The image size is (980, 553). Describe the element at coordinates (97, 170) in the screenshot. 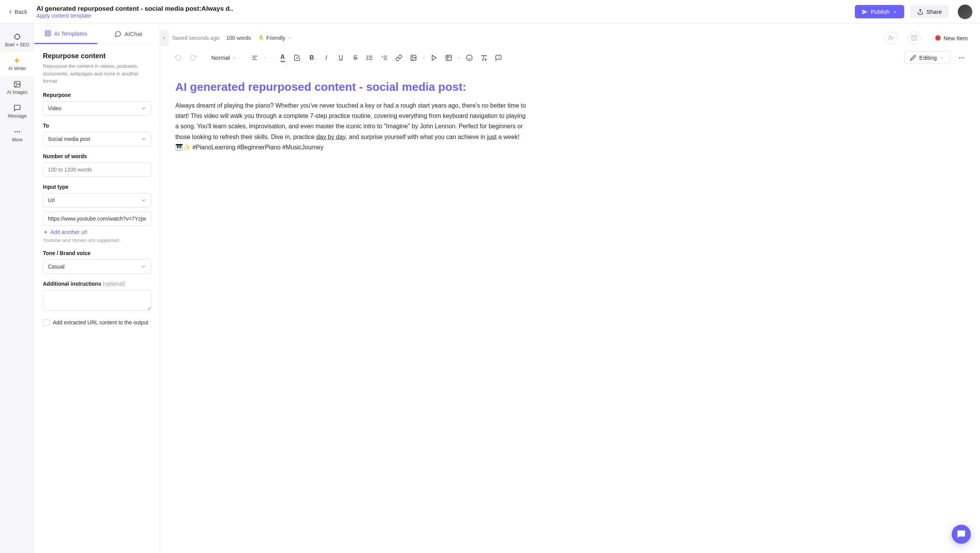

I see `words-input` at that location.